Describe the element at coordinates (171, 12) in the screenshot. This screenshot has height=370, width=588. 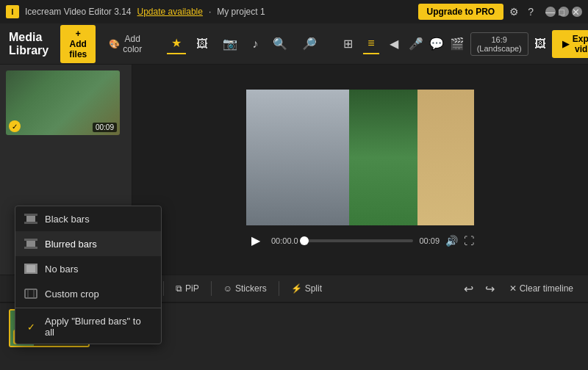
I see `update-link: Update available` at that location.